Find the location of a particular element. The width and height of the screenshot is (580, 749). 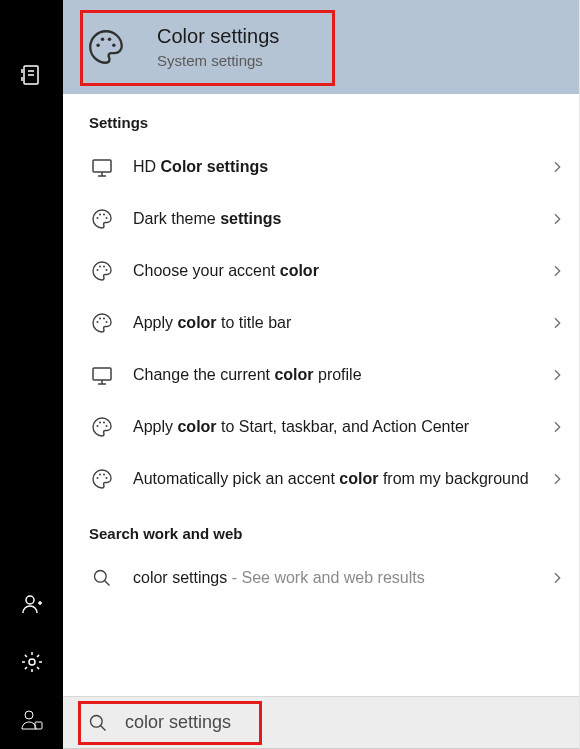

result-row: Apply color to title bar is located at coordinates (321, 323).